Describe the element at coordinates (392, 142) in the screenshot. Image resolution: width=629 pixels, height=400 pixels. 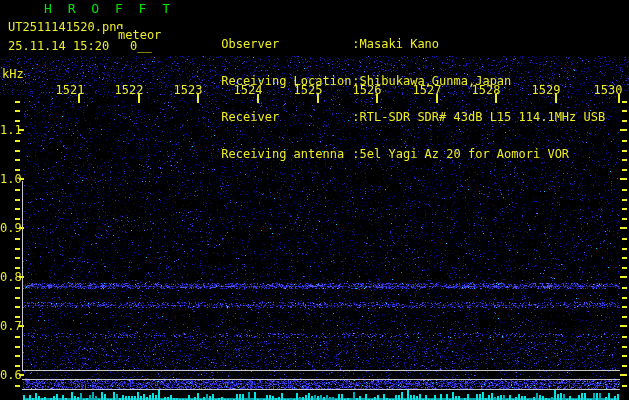
I see `info-row-antenna: Receiving antenna:5el Yagi Az 20 for Aom…` at that location.